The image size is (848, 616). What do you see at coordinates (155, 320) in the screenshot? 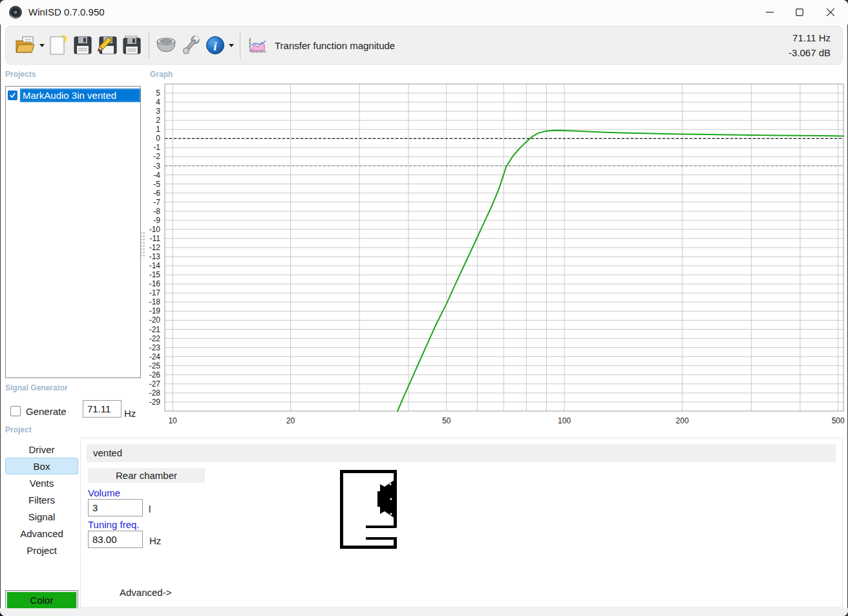
I see `svg-text: -20` at bounding box center [155, 320].